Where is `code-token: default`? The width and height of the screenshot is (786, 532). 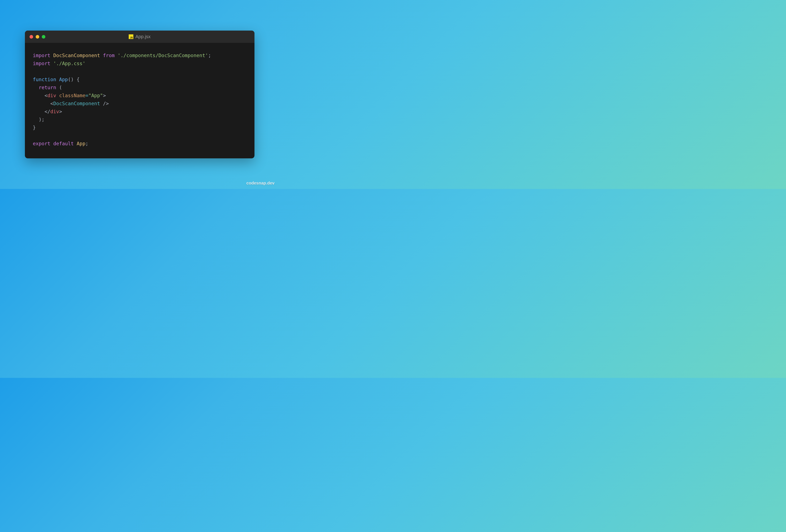
code-token: default is located at coordinates (64, 144).